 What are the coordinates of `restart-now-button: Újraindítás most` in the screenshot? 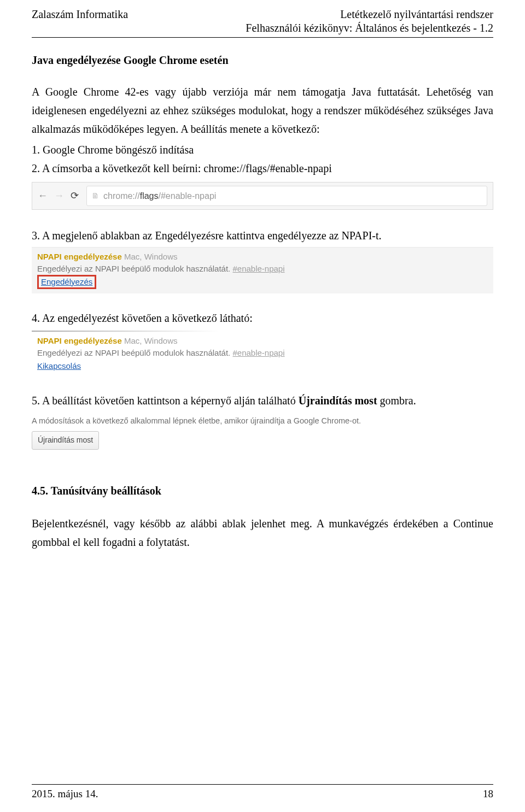 It's located at (66, 440).